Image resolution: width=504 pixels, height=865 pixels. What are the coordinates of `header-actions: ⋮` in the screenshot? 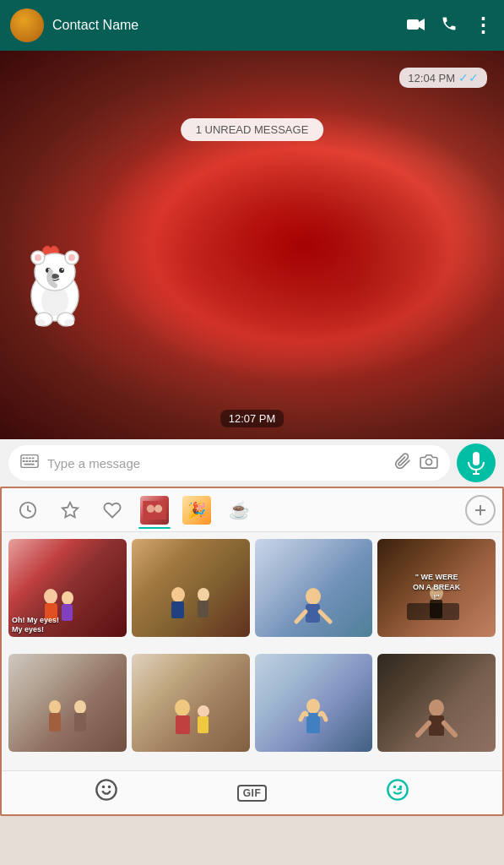 It's located at (451, 25).